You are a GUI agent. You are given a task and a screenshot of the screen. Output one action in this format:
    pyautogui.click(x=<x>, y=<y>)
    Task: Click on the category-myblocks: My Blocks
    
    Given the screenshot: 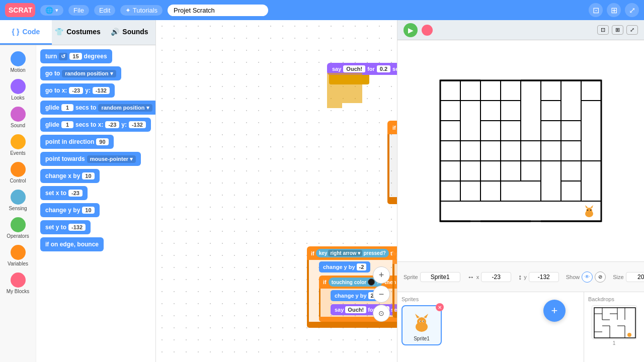 What is the action you would take?
    pyautogui.click(x=18, y=284)
    